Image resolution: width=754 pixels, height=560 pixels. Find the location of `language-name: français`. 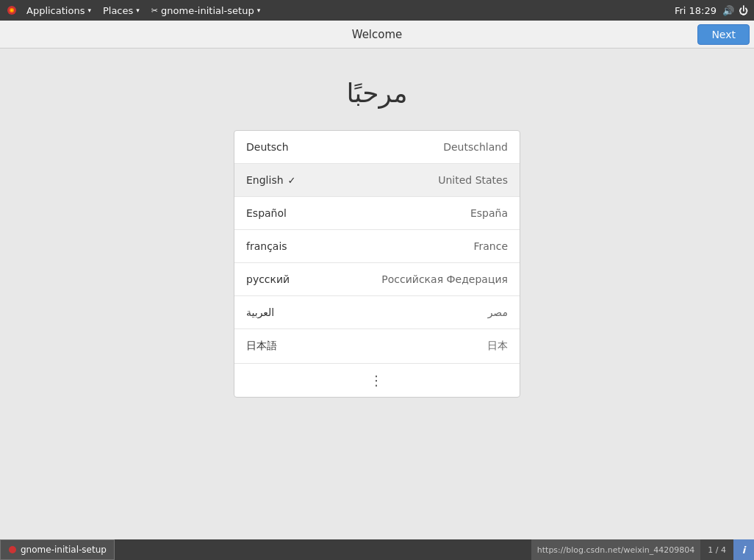

language-name: français is located at coordinates (267, 246).